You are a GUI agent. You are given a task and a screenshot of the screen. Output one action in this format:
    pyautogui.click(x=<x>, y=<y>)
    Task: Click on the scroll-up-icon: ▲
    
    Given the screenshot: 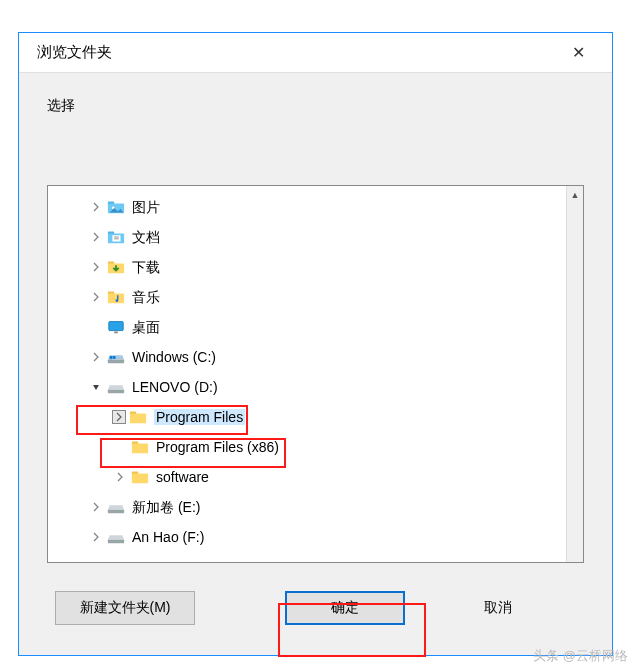 What is the action you would take?
    pyautogui.click(x=575, y=194)
    